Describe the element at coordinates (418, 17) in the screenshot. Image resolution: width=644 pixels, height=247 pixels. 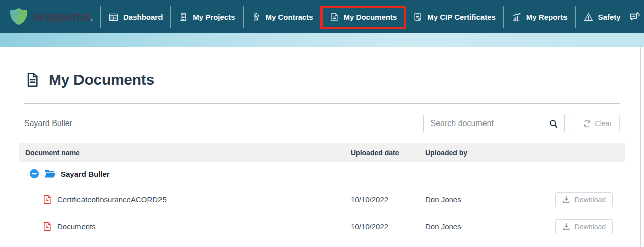
I see `certificate-icon` at that location.